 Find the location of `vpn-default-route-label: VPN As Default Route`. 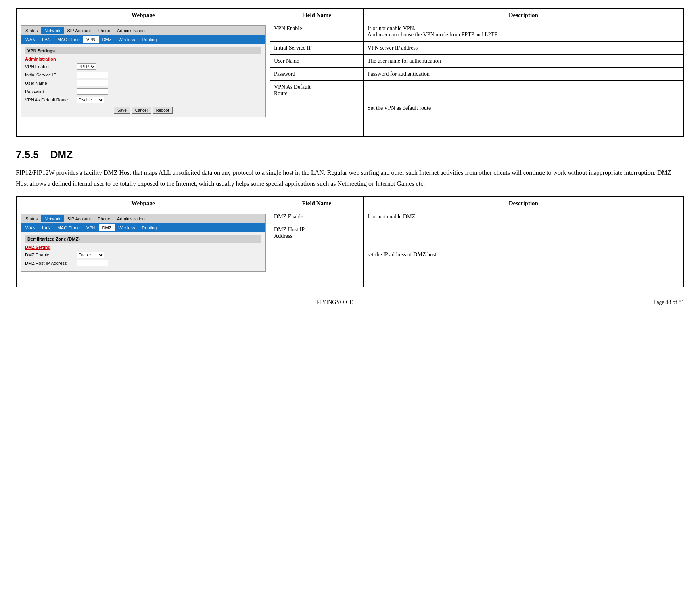

vpn-default-route-label: VPN As Default Route is located at coordinates (51, 100).